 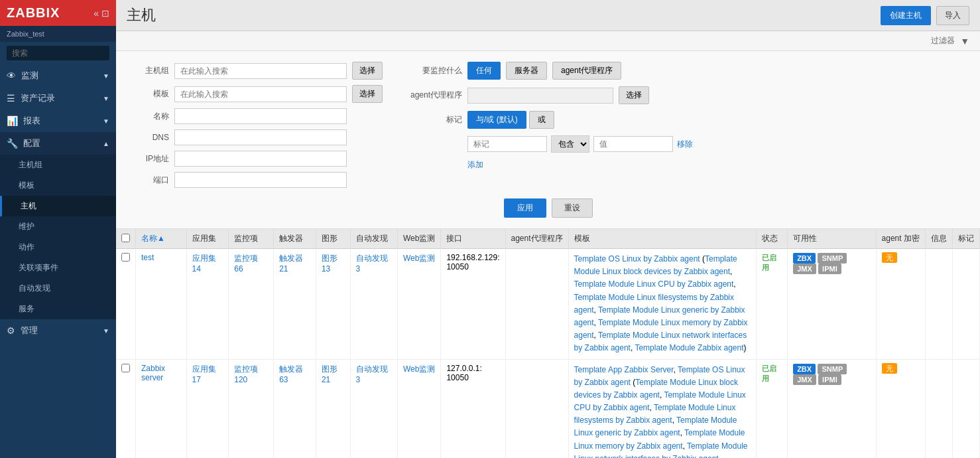 What do you see at coordinates (208, 239) in the screenshot?
I see `th-apps: 应用集` at bounding box center [208, 239].